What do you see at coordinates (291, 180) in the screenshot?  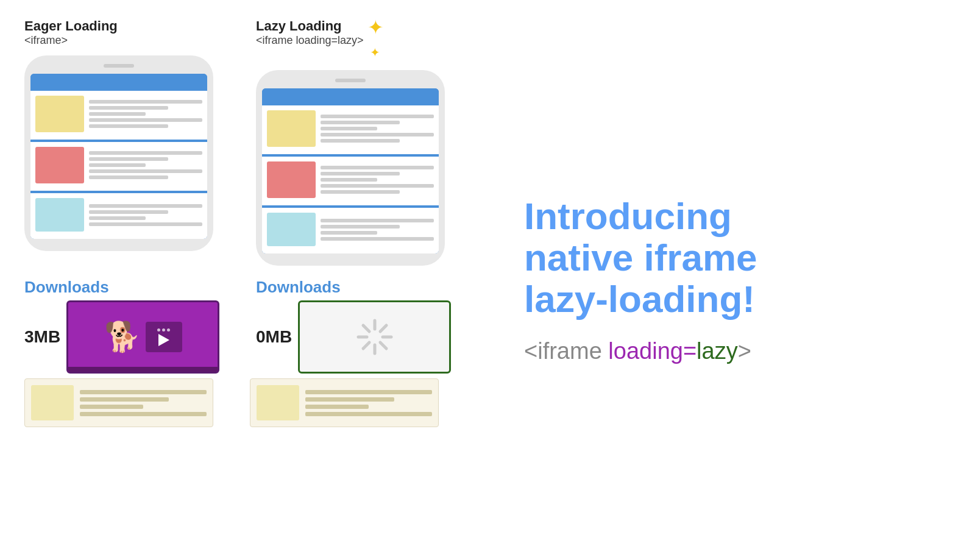 I see `lazy-thumb-red` at bounding box center [291, 180].